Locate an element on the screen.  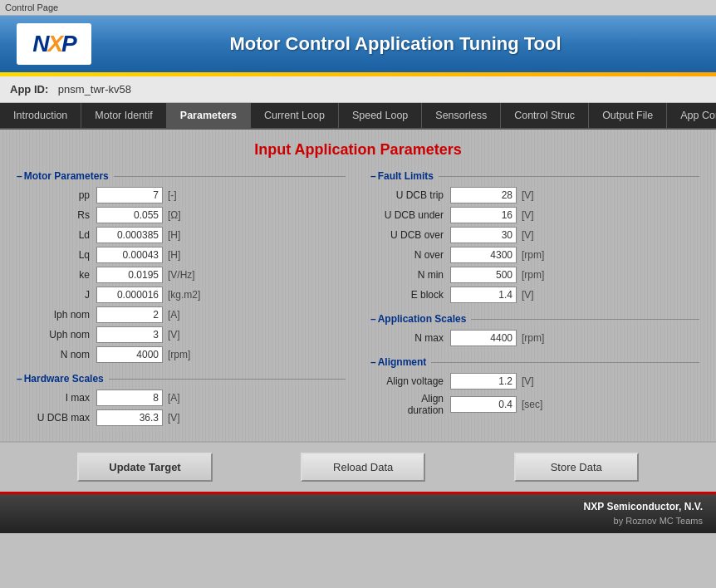
title-bar-label: Control Page is located at coordinates (32, 7).